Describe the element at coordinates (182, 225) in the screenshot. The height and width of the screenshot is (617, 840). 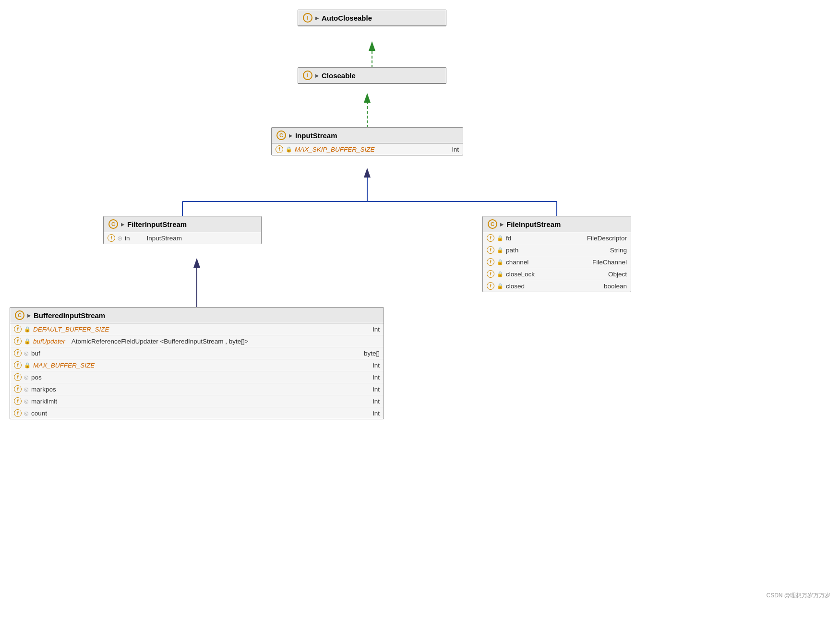
I see `filterinputstream-header: C ▸ FilterInputStream` at that location.